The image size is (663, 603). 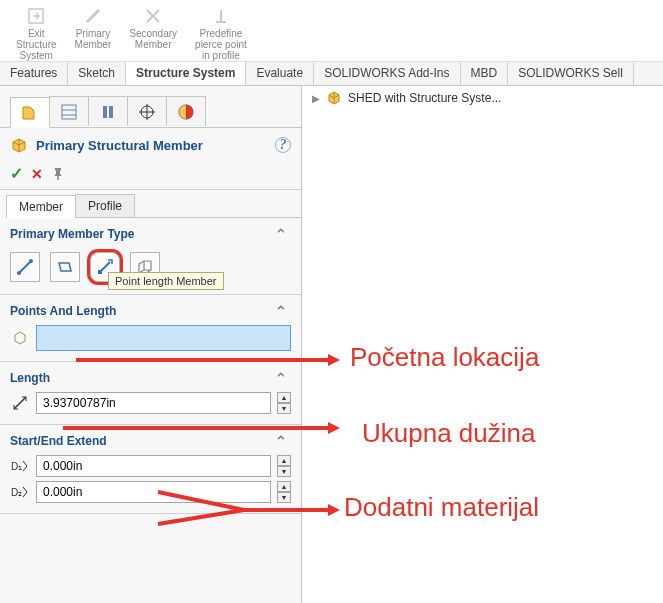 What do you see at coordinates (120, 146) in the screenshot?
I see `panel-title: Primary Structural Member` at bounding box center [120, 146].